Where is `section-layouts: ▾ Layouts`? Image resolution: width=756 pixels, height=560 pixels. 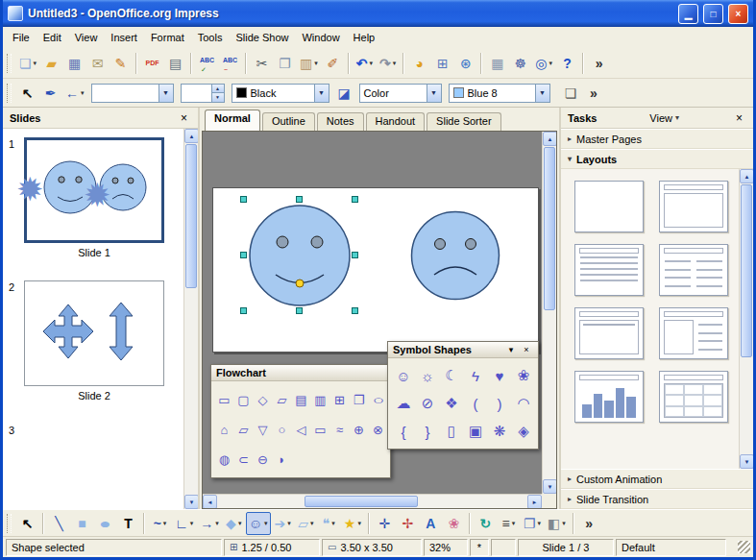
section-layouts: ▾ Layouts is located at coordinates (657, 159).